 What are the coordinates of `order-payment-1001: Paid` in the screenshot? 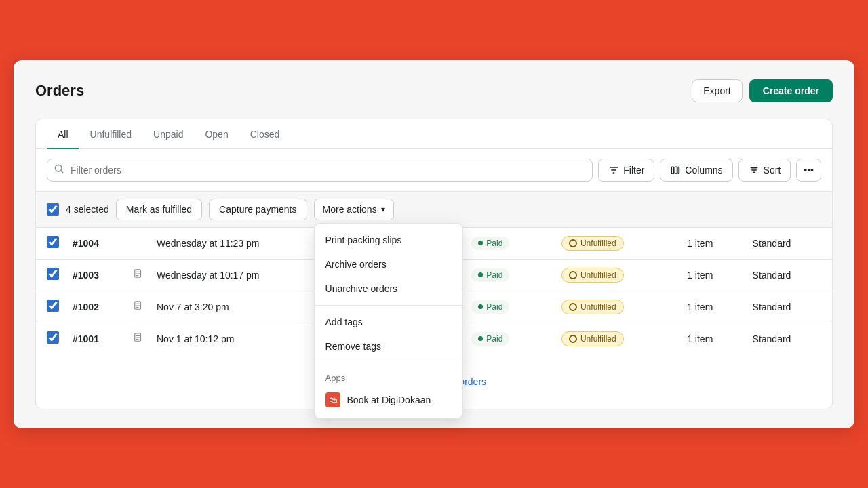 It's located at (510, 339).